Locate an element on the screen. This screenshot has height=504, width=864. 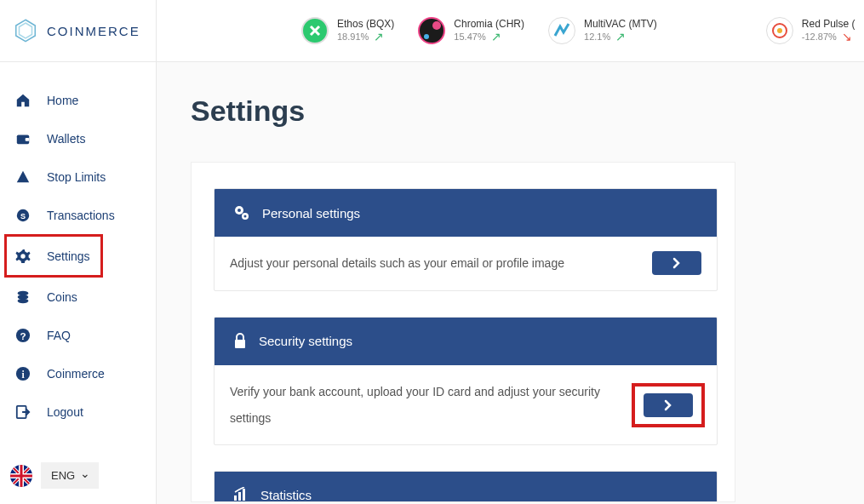
question-icon: ? is located at coordinates (23, 335).